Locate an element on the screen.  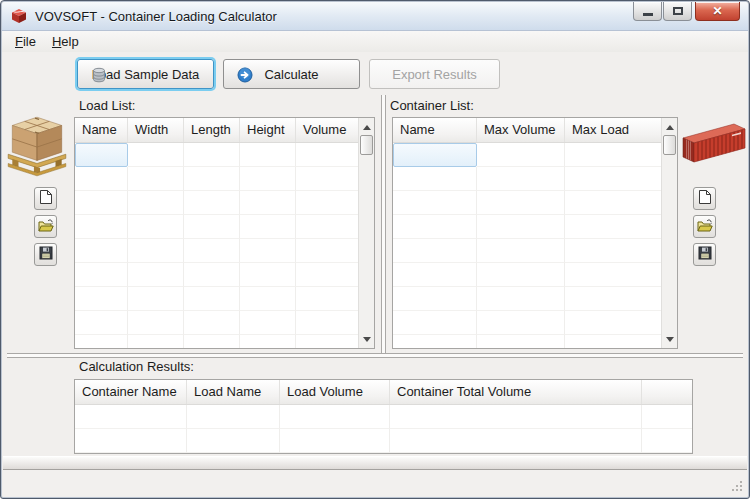
resize-grip is located at coordinates (738, 486).